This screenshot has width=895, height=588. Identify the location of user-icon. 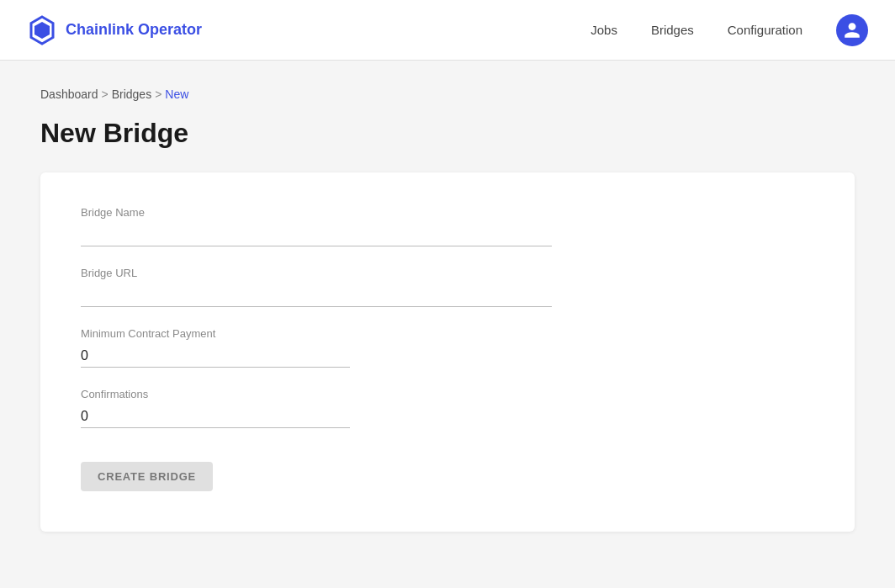
(852, 30).